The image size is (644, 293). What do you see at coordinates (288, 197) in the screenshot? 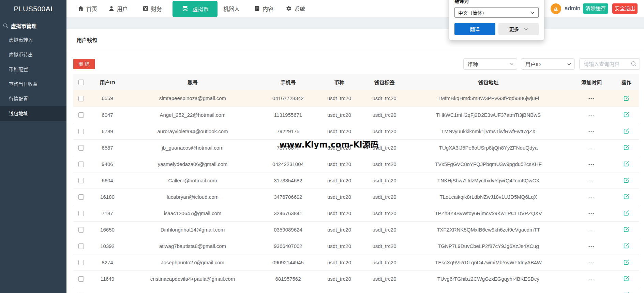
I see `cell-phone: 3476706692` at bounding box center [288, 197].